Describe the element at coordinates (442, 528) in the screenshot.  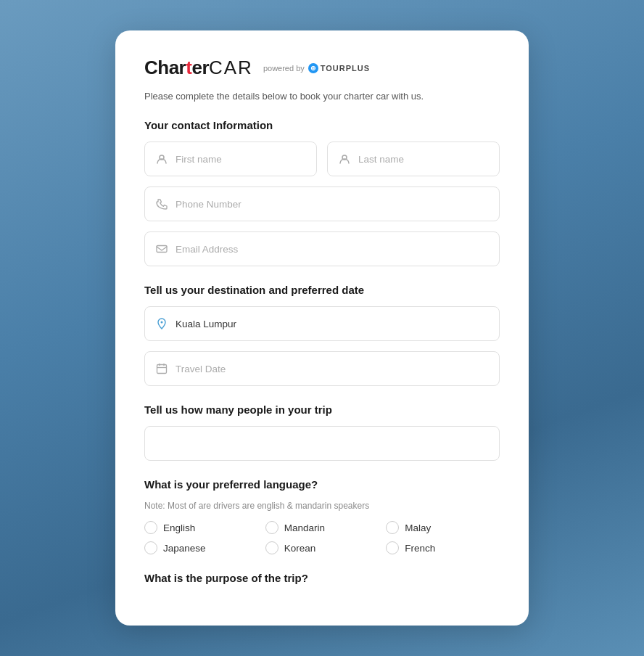
I see `language-option-malay: Malay` at that location.